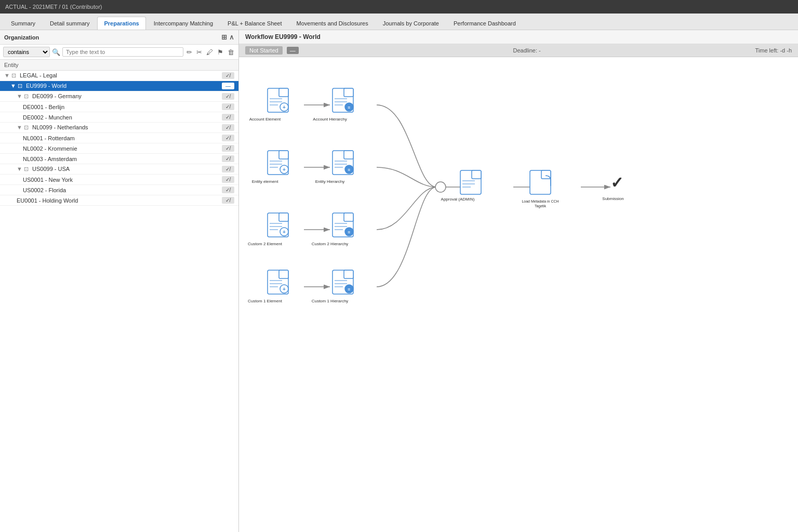 The width and height of the screenshot is (798, 532). What do you see at coordinates (613, 198) in the screenshot?
I see `svg-text: Submission` at bounding box center [613, 198].